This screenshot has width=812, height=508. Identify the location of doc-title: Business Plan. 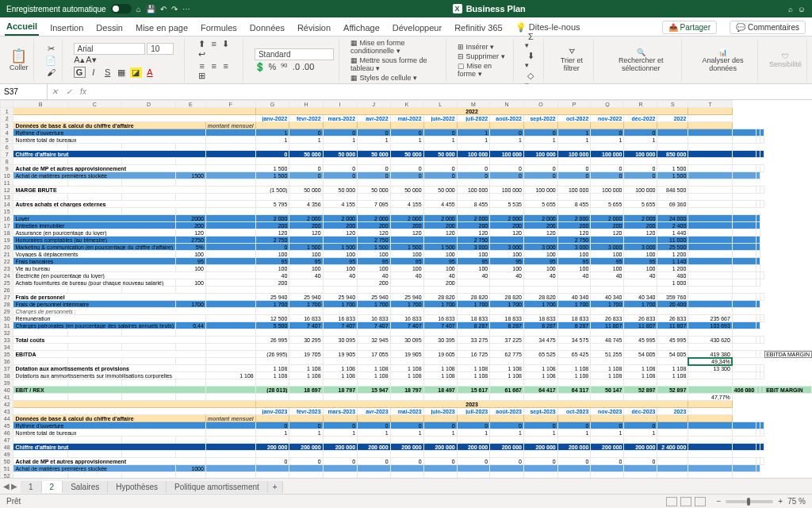
(496, 9).